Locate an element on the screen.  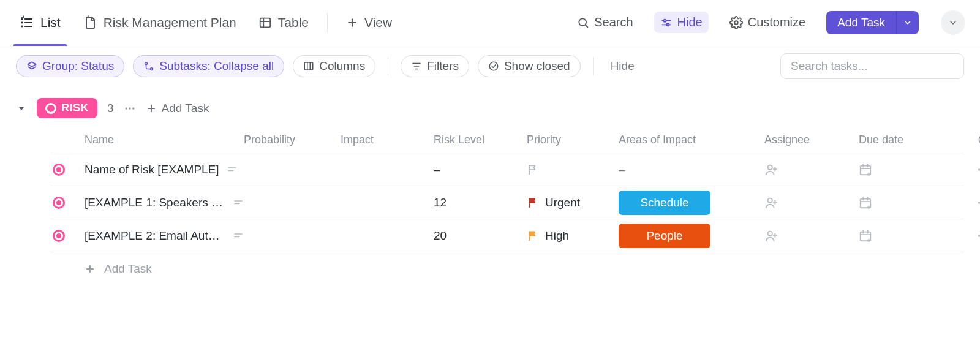
table-row: [EXAMPLE 1: Speakers Don't Show Up] 12 U… is located at coordinates (507, 203).